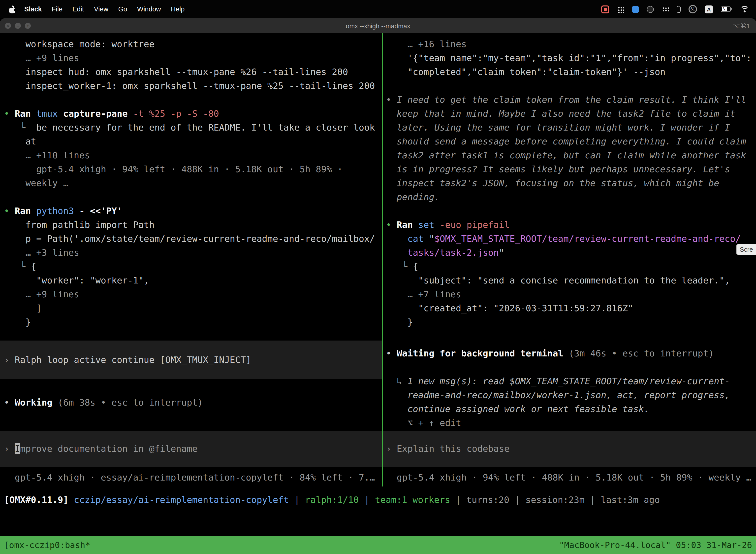  Describe the element at coordinates (587, 239) in the screenshot. I see `text-segment: $OMX_TEAM_STATE_ROOT/team/review-current…` at that location.